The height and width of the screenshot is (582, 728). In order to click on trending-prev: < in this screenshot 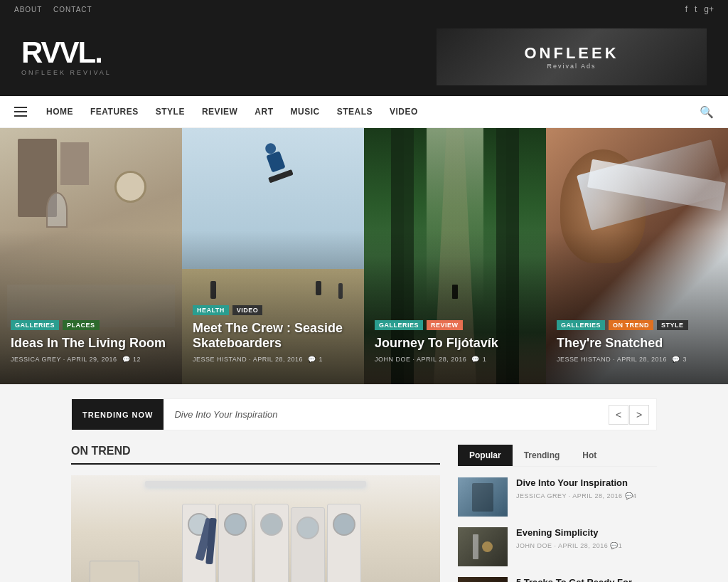, I will do `click(619, 415)`.